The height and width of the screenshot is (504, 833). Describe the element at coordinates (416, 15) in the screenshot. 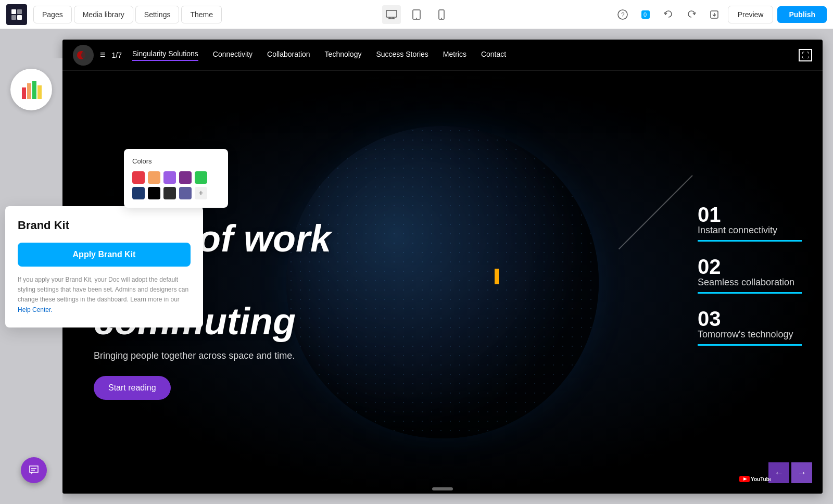

I see `tablet-device-button` at that location.